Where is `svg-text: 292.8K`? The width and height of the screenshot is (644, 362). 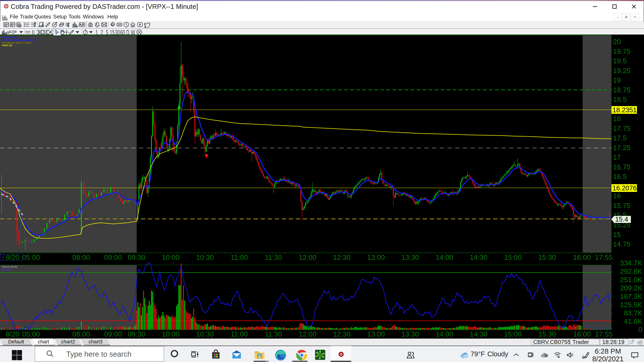
svg-text: 292.8K is located at coordinates (631, 271).